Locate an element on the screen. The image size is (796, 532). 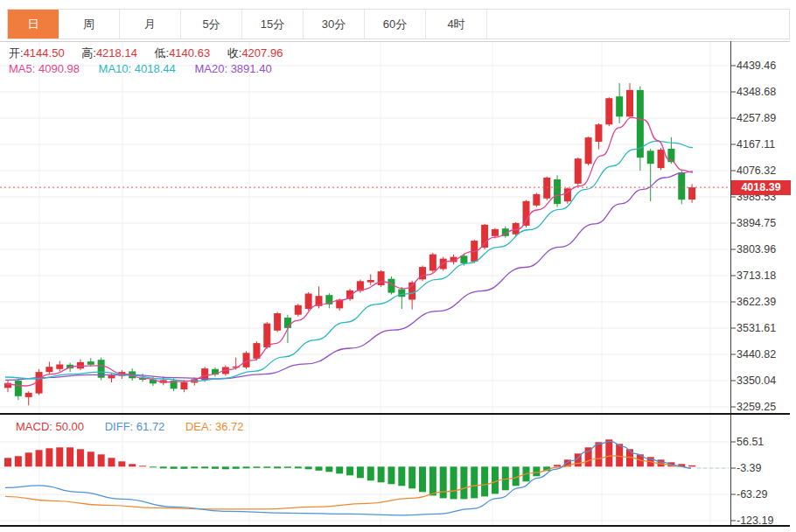
quote-bar: 开:4144.50 高:4218.14 低:4140.63 收:4207.96 is located at coordinates (152, 53).